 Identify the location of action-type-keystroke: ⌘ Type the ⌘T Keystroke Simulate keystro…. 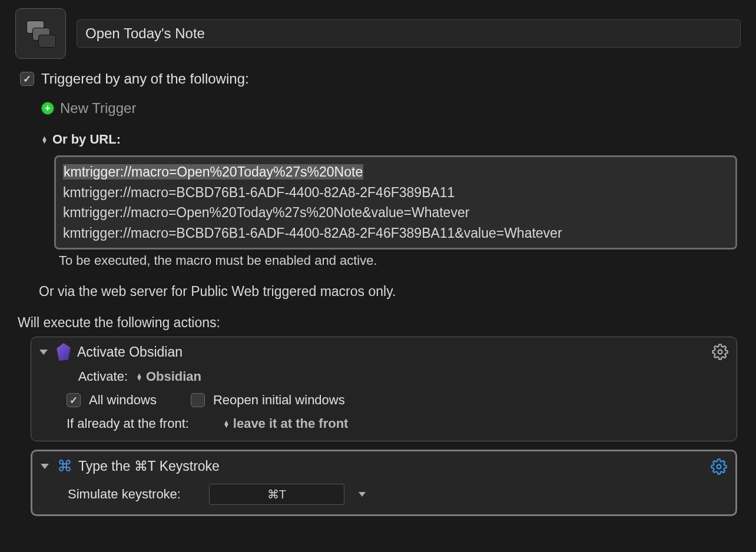
(384, 483).